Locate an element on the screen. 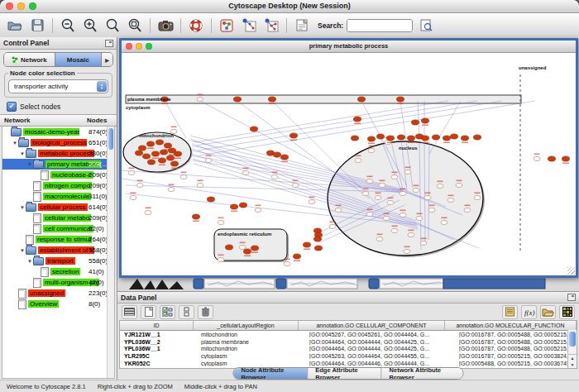  open-icon is located at coordinates (15, 26).